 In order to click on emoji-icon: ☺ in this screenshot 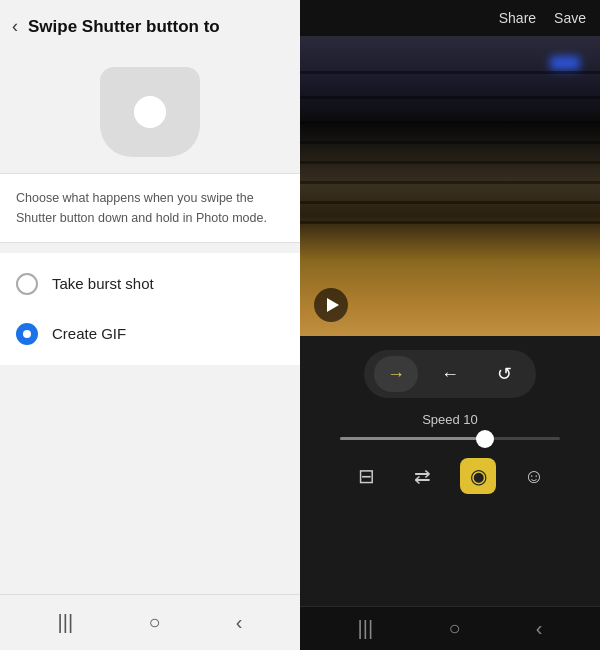, I will do `click(534, 476)`.